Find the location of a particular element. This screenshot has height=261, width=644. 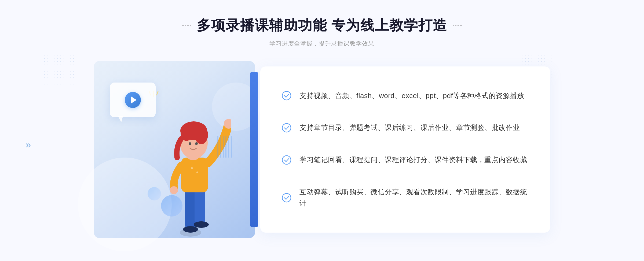

feature-text-2: 支持章节目录、弹题考试、课后练习、课后作业、章节测验、批改作业 is located at coordinates (410, 128).